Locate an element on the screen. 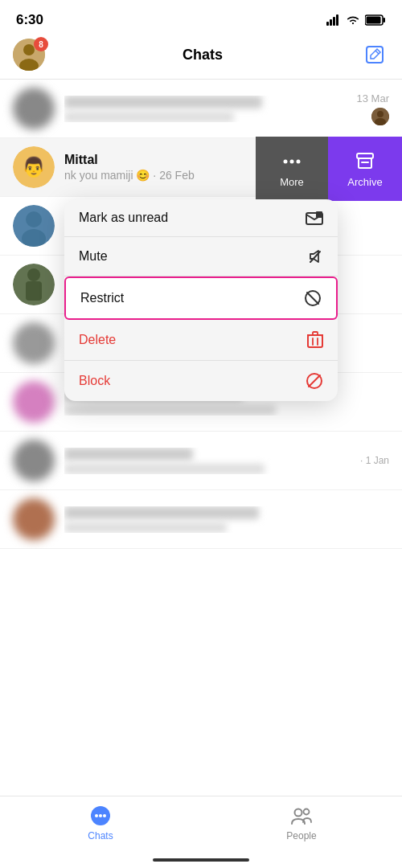 This screenshot has height=868, width=402. menu-item-restrict: Restrict is located at coordinates (201, 298).